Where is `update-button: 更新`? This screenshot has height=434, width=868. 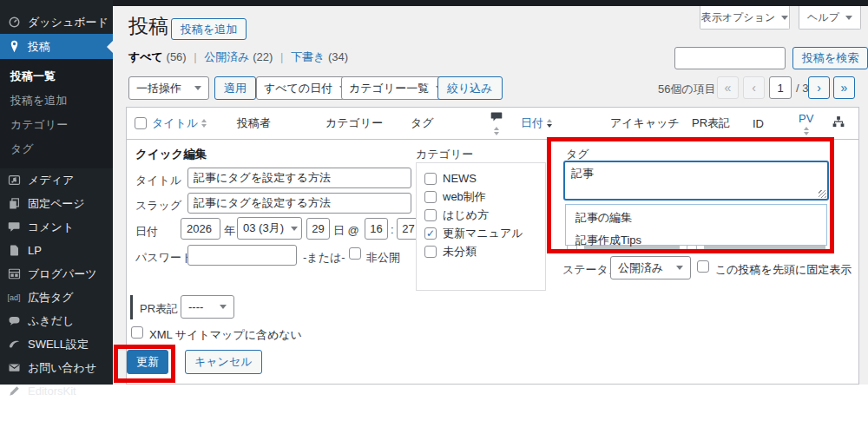
update-button: 更新 is located at coordinates (148, 362).